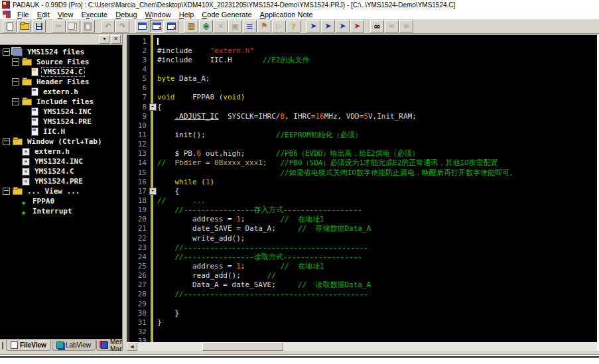 The image size is (599, 364). Describe the element at coordinates (287, 15) in the screenshot. I see `menu-application-note: Application Note` at that location.